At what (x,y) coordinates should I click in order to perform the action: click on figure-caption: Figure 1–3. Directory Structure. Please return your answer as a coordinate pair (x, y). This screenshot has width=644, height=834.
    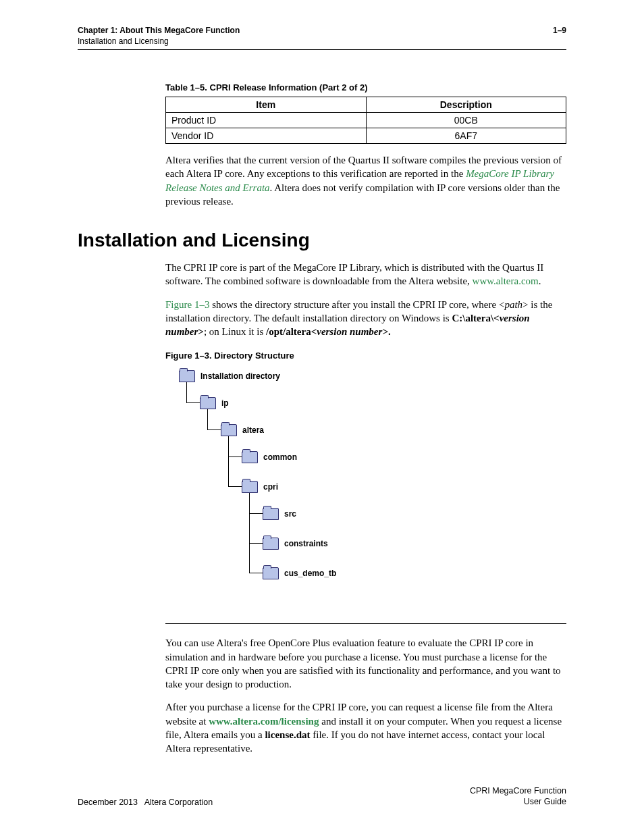
    Looking at the image, I should click on (366, 355).